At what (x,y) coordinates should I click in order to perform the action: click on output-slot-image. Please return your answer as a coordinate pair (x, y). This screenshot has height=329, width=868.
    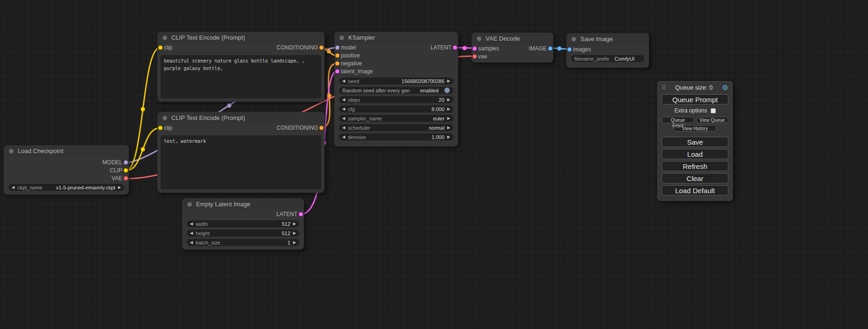
    Looking at the image, I should click on (550, 49).